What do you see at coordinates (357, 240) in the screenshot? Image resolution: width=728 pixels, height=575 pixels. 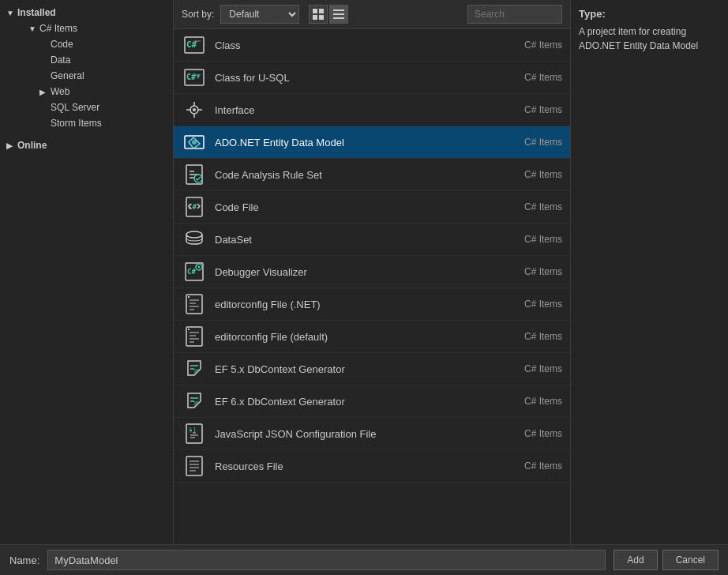 I see `item-name: DataSet` at bounding box center [357, 240].